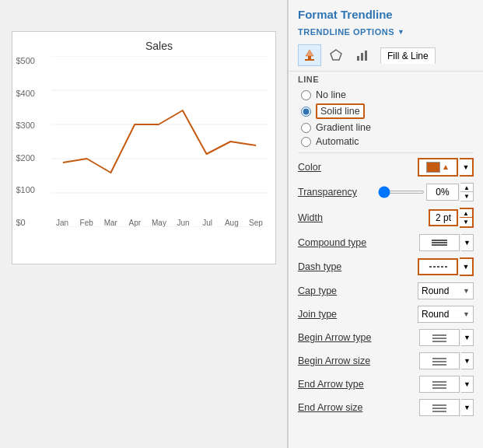 The image size is (483, 448). I want to click on paint-bucket-icon, so click(310, 55).